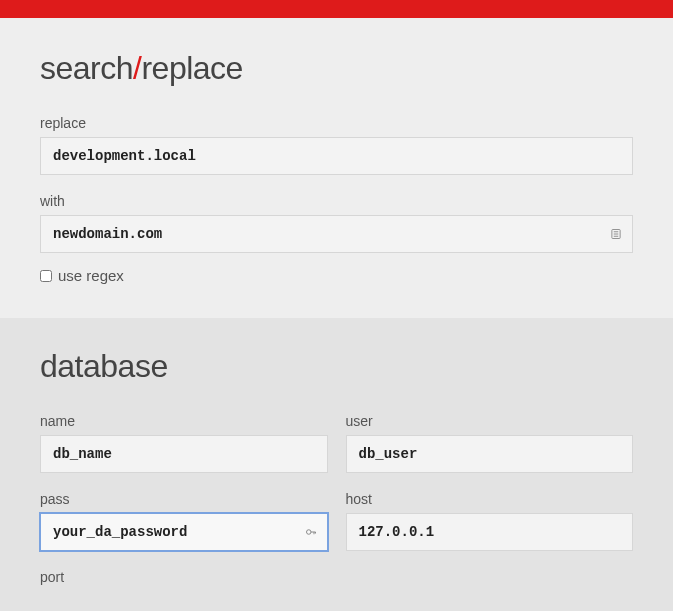 This screenshot has width=673, height=611. Describe the element at coordinates (336, 123) in the screenshot. I see `replace-label: replace` at that location.